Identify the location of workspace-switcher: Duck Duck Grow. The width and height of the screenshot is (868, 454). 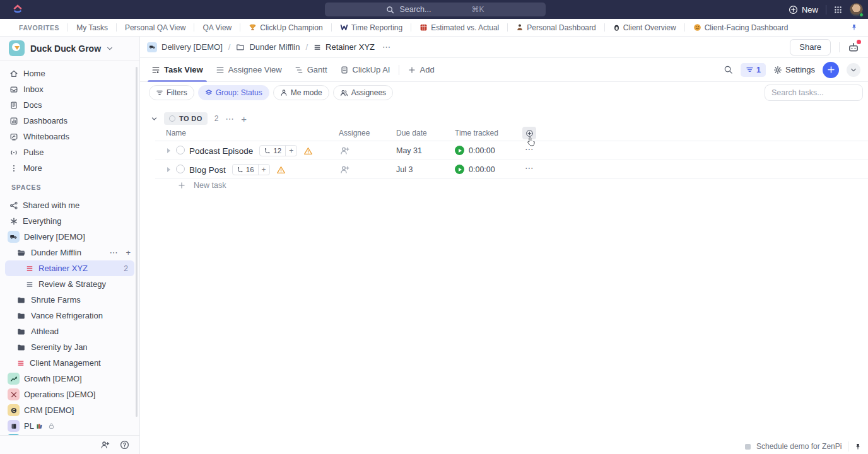
(69, 49).